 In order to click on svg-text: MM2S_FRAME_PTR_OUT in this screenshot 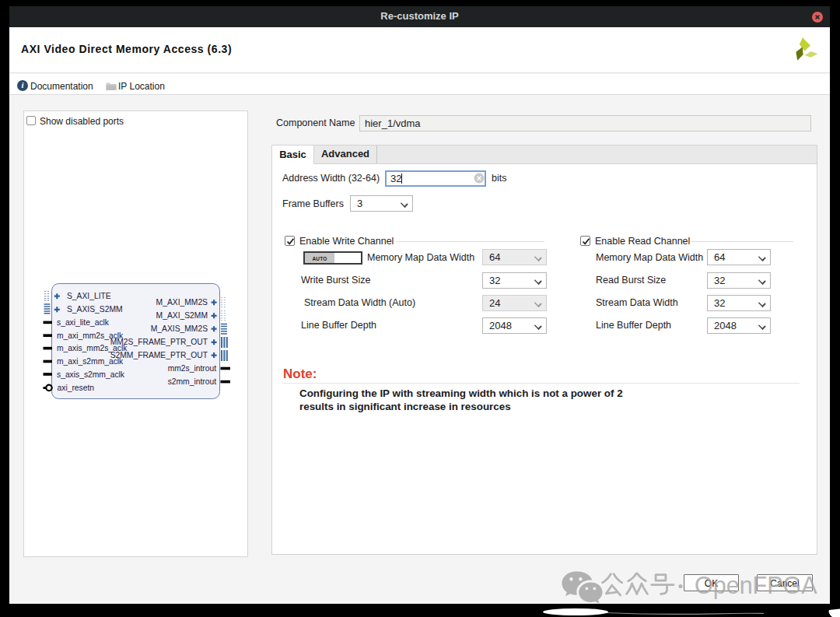, I will do `click(159, 342)`.